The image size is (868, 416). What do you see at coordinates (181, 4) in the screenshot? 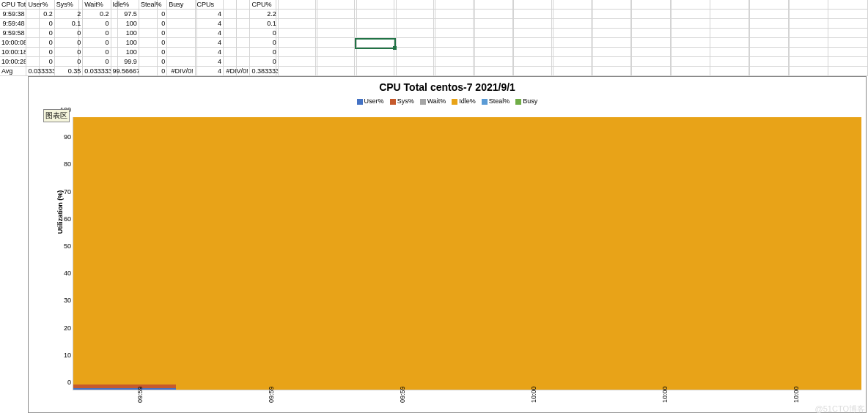
I see `col-header: Busy` at bounding box center [181, 4].